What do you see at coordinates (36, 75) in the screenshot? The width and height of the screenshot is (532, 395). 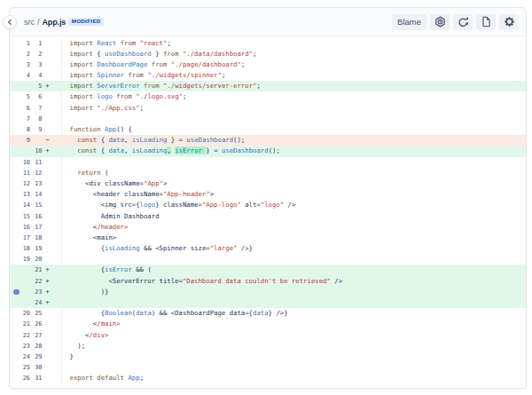 I see `new-line-number: 4` at bounding box center [36, 75].